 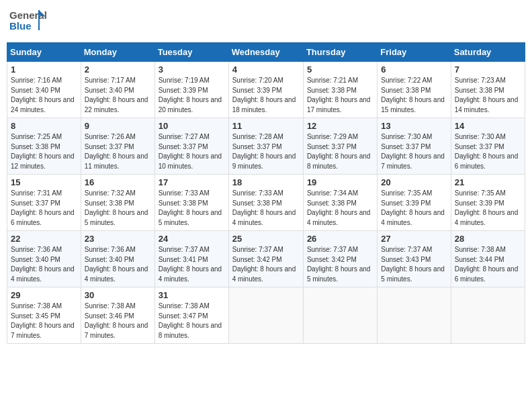 I want to click on day-number: 2, so click(x=118, y=70).